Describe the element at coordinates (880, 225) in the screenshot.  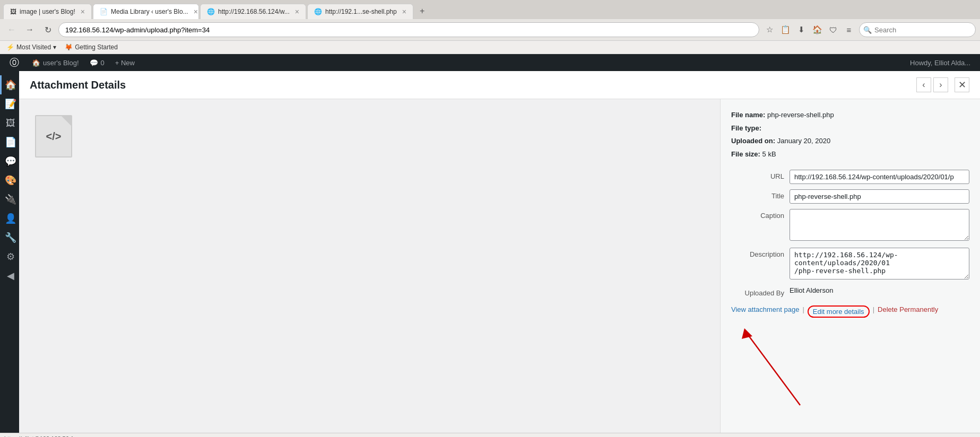
I see `caption-textarea` at that location.